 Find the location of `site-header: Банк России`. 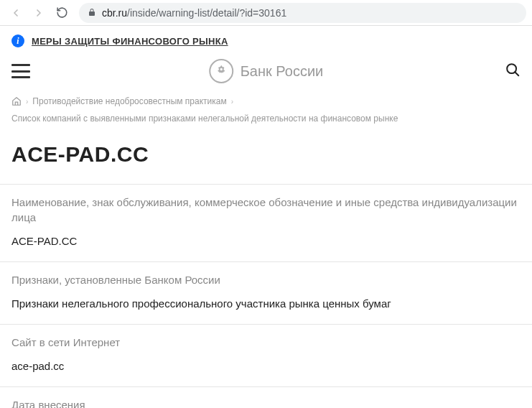

site-header: Банк России is located at coordinates (266, 73).